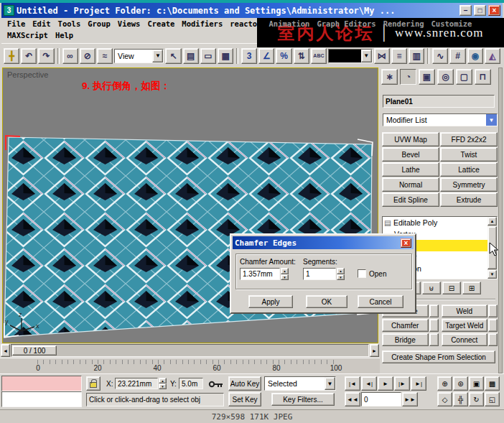 The height and width of the screenshot is (423, 504). What do you see at coordinates (6, 350) in the screenshot?
I see `track-left-arrow: ◄` at bounding box center [6, 350].